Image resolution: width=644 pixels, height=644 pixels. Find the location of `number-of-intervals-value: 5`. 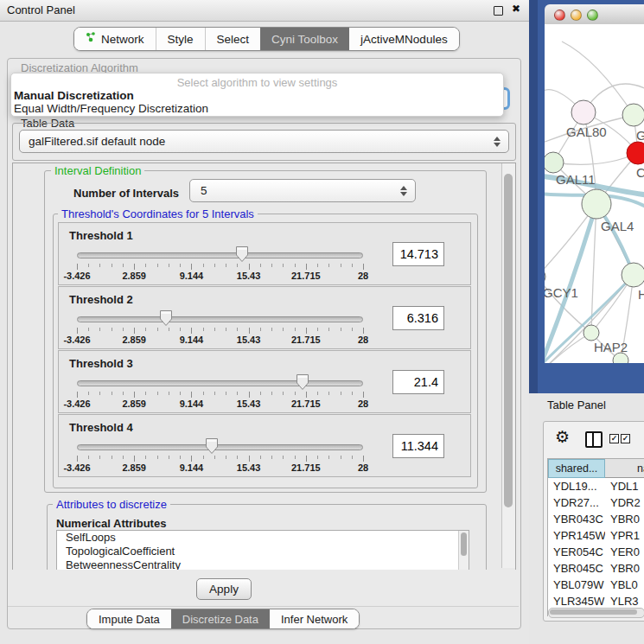

number-of-intervals-value: 5 is located at coordinates (295, 190).